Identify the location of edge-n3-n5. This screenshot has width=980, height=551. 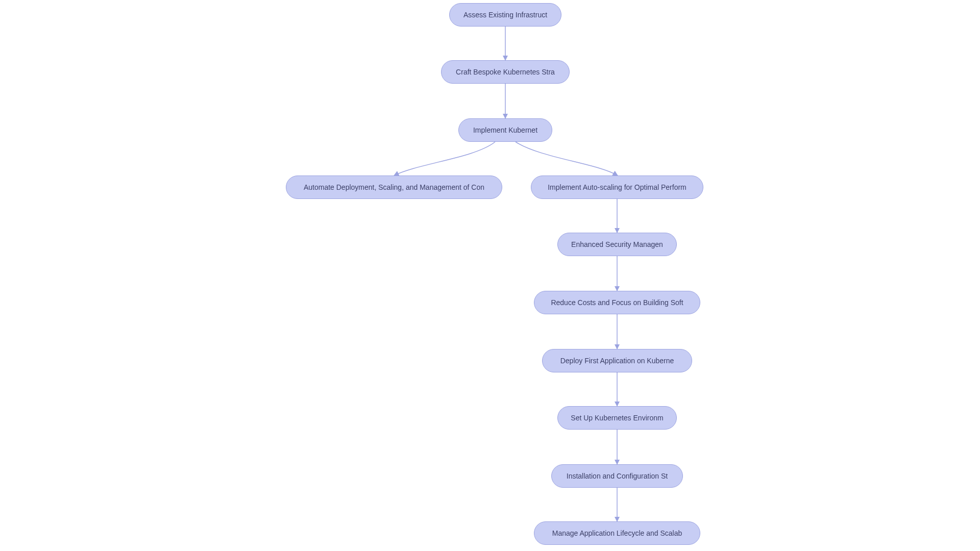
(567, 159).